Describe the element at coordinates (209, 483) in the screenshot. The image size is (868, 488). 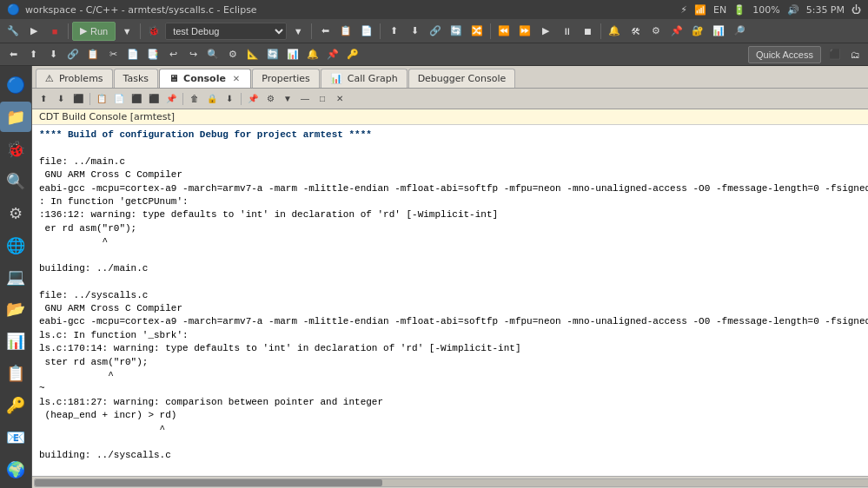
I see `scrollbar-thumb` at that location.